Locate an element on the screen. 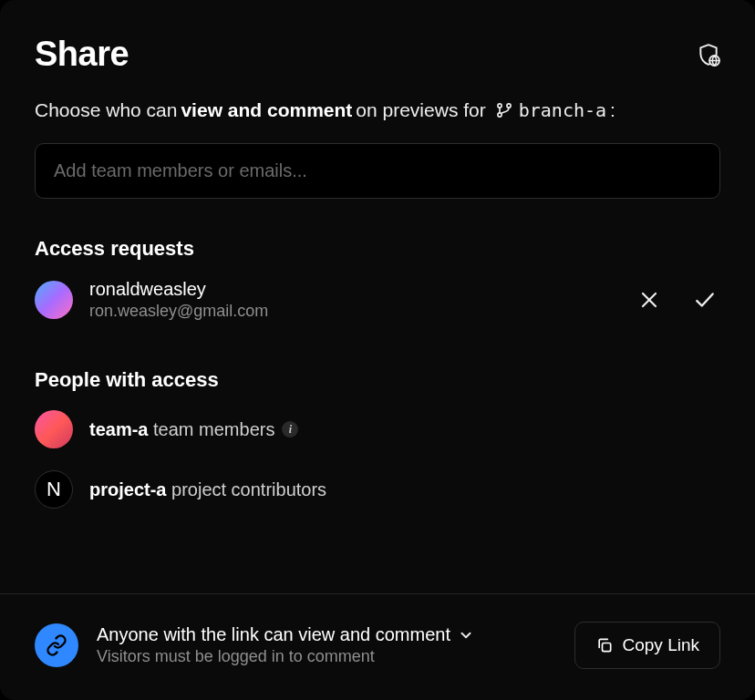 The width and height of the screenshot is (755, 700). people-with-access-heading: People with access is located at coordinates (378, 380).